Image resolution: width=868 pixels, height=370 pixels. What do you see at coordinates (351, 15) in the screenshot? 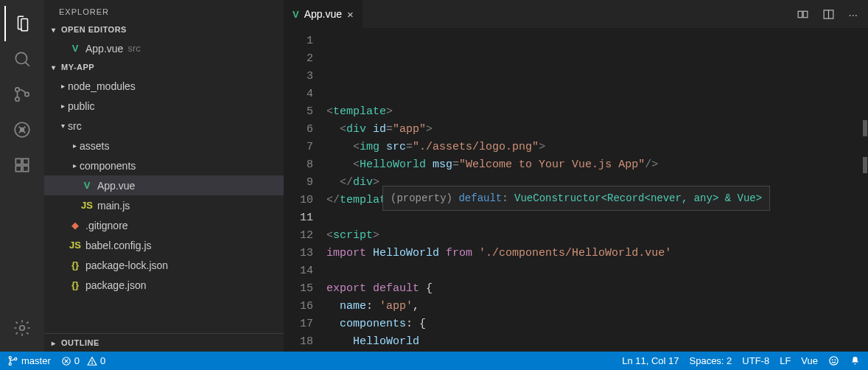
I see `close-icon: ×` at bounding box center [351, 15].